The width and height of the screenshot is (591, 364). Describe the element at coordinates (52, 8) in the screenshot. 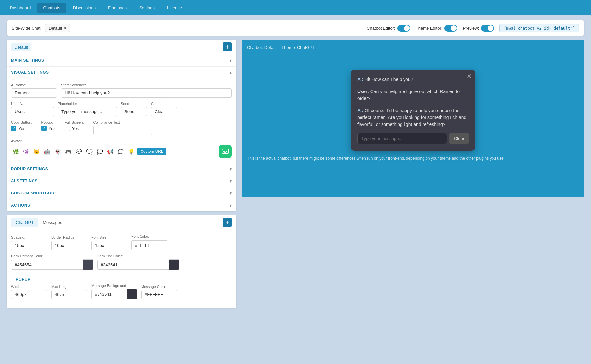

I see `nav-tab-chatbots: Chatbots` at that location.